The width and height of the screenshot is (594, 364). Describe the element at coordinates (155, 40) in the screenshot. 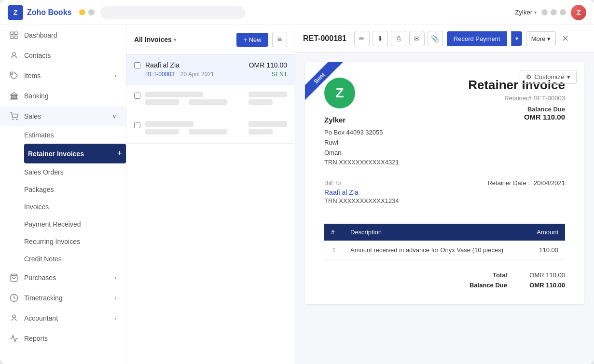

I see `filter-dropdown: All Invoices ▾` at that location.